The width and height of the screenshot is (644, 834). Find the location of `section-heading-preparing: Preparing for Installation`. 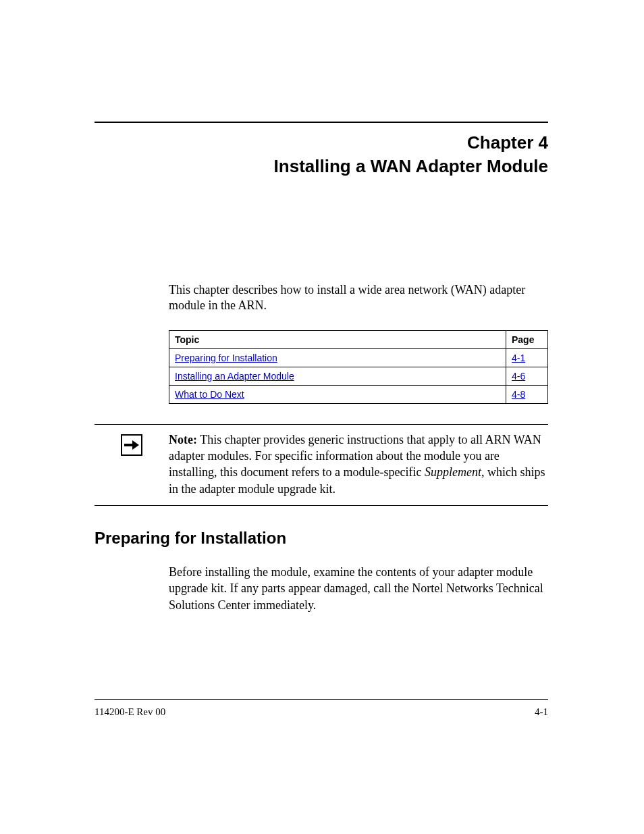

section-heading-preparing: Preparing for Installation is located at coordinates (321, 538).